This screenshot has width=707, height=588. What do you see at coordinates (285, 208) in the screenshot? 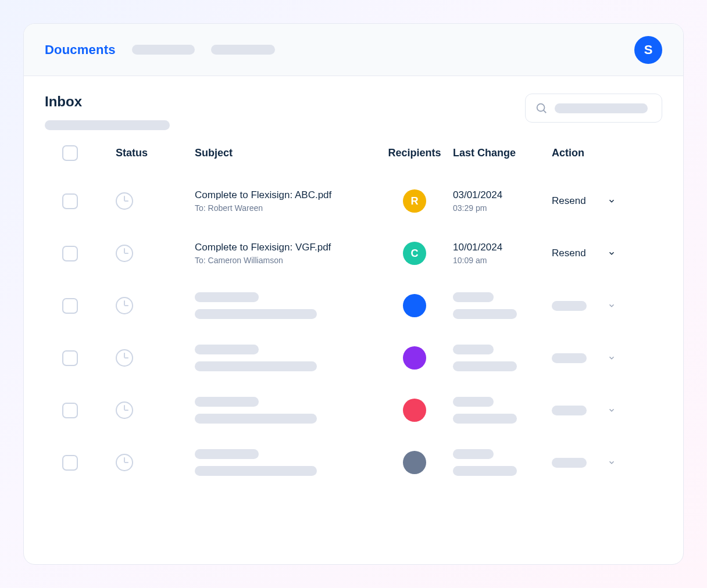
I see `row-to: To: Robert Wareen` at bounding box center [285, 208].